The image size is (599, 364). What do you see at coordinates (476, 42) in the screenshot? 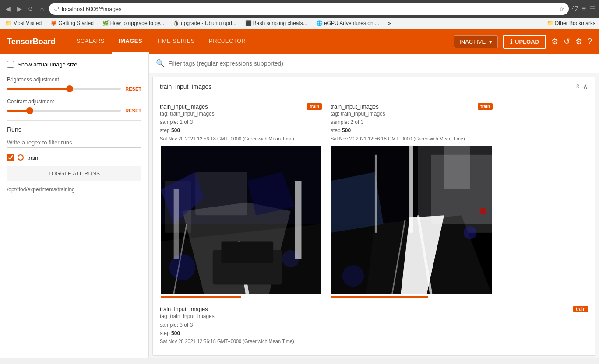
I see `inactive-dropdown: INACTIVE ▾` at bounding box center [476, 42].